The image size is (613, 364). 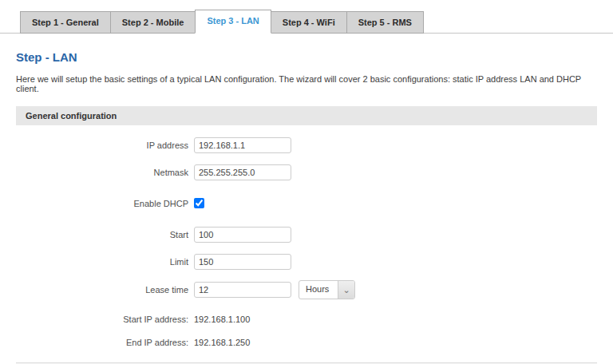 I want to click on section-header-general-configuration: General configuration, so click(x=306, y=116).